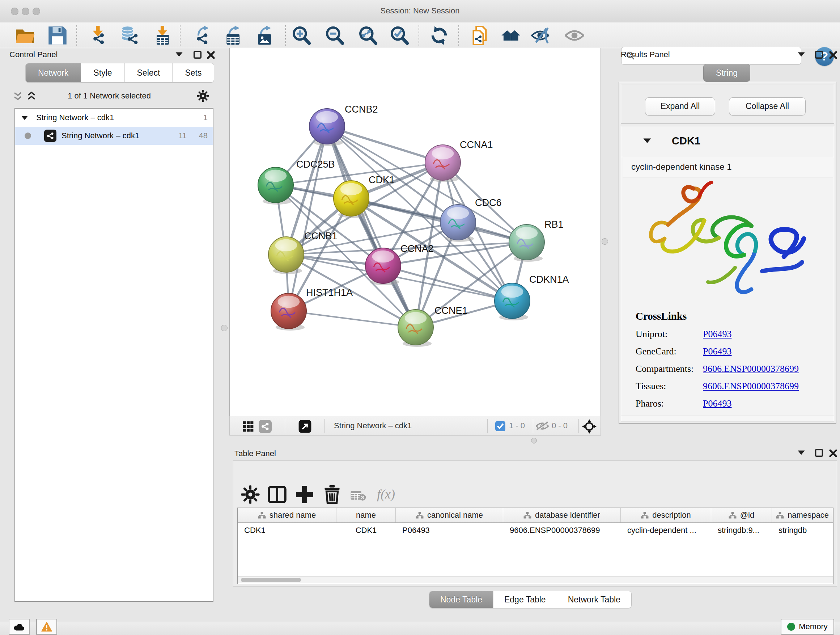 This screenshot has height=635, width=840. I want to click on network-node-ccne1: CCNE1, so click(433, 326).